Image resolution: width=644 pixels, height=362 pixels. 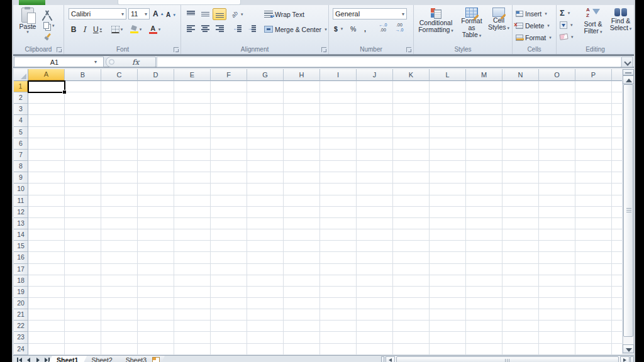 What do you see at coordinates (338, 29) in the screenshot?
I see `currency-format-button: $` at bounding box center [338, 29].